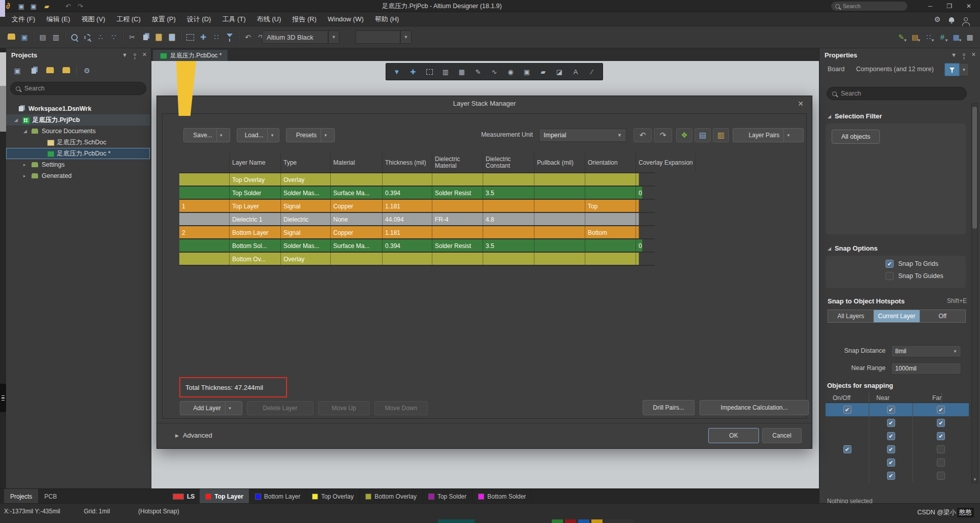 Image resolution: width=980 pixels, height=523 pixels. I want to click on grid-settings-icon: ∷▼, so click(929, 37).